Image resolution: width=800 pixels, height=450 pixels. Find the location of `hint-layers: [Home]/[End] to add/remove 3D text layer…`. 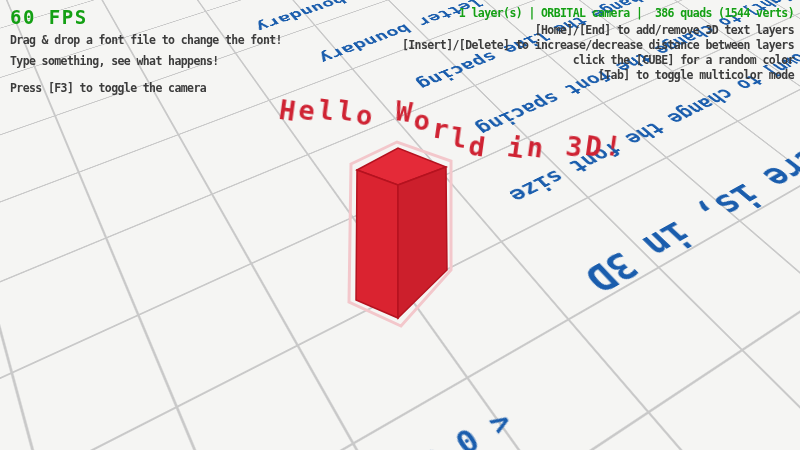

hint-layers: [Home]/[End] to add/remove 3D text layer… is located at coordinates (664, 30).